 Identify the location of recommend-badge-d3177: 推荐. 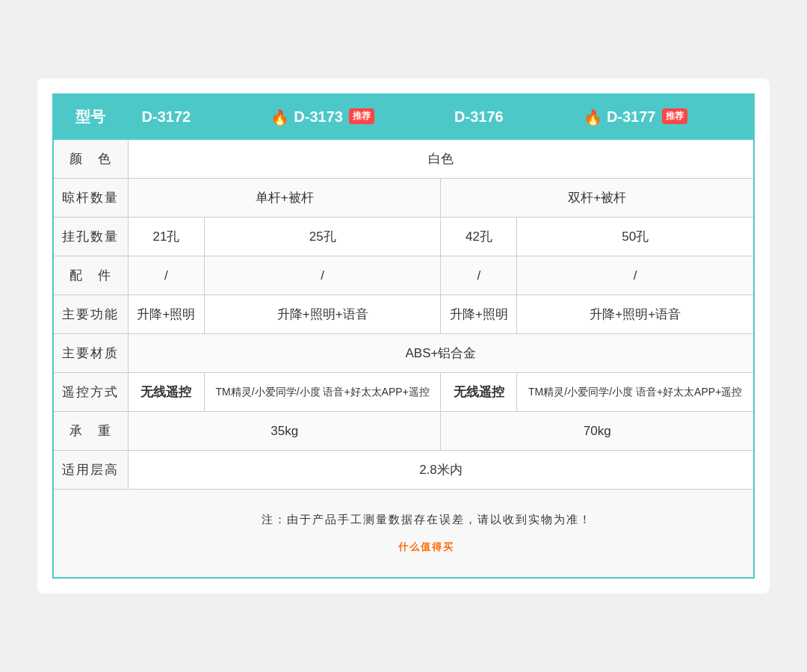
(675, 117).